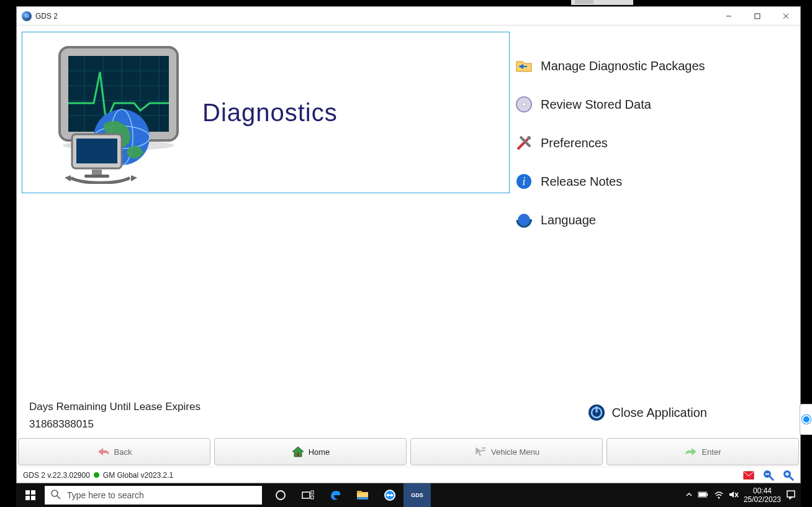 This screenshot has width=812, height=507. I want to click on teamviewer-dot-icon, so click(806, 419).